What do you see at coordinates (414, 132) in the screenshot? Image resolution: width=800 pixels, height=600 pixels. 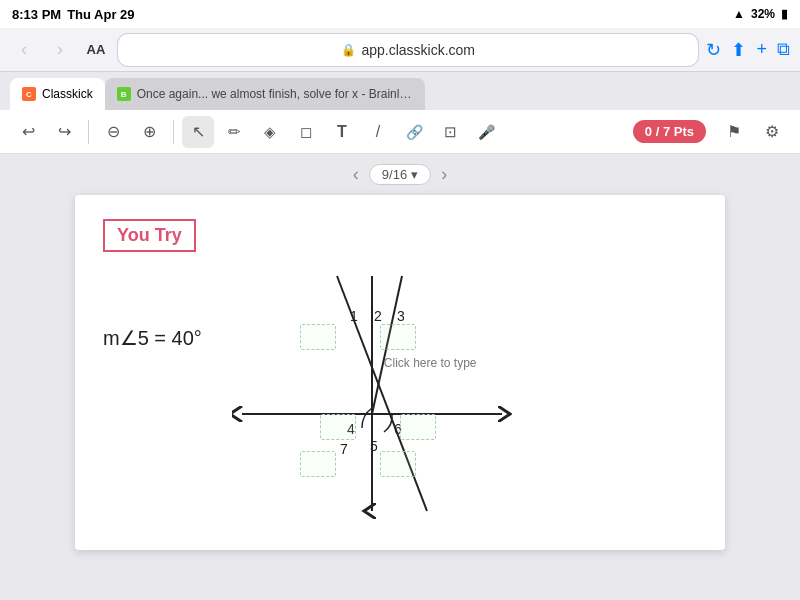 I see `link-tool-button: 🔗` at bounding box center [414, 132].